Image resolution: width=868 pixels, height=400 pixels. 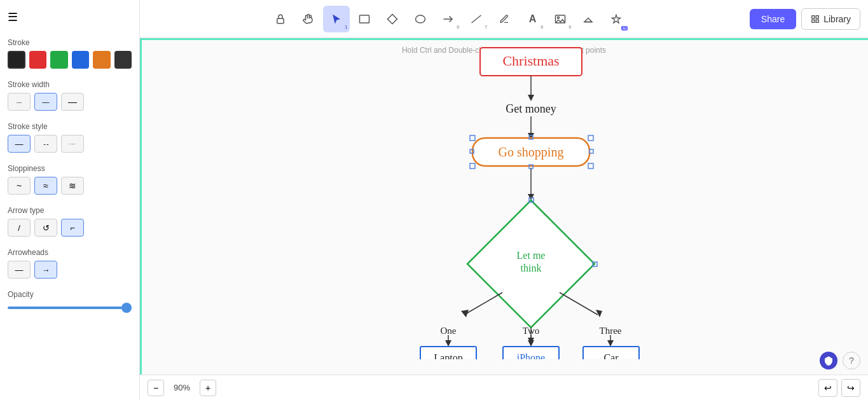 I want to click on opacity-section: Opacity, so click(x=70, y=300).